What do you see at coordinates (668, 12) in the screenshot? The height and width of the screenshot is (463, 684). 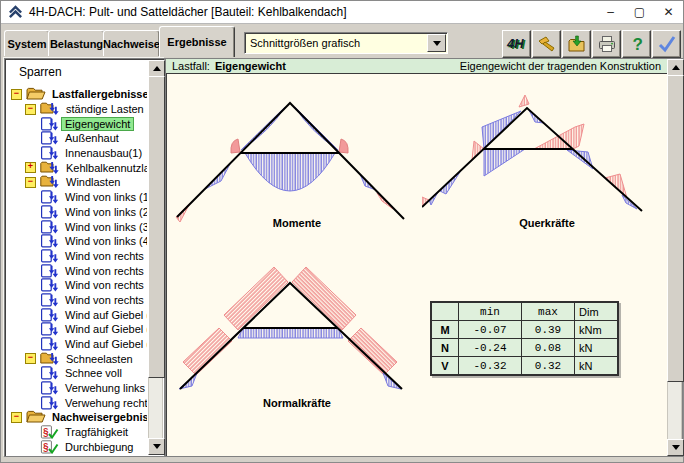 I see `close-button: ✕` at bounding box center [668, 12].